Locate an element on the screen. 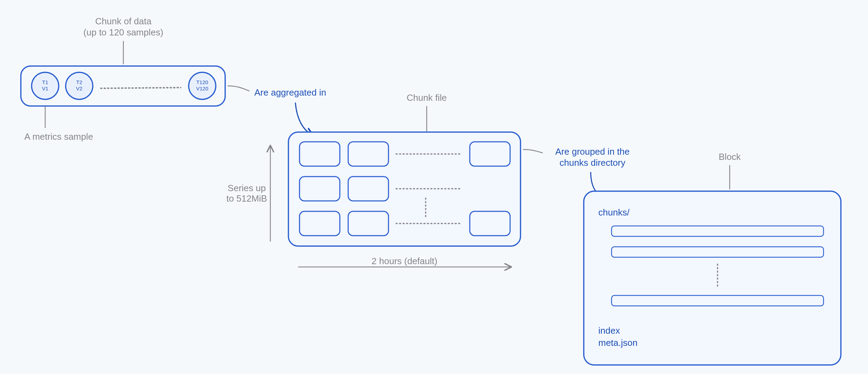 The height and width of the screenshot is (374, 868). sample-2-t: T2 is located at coordinates (79, 82).